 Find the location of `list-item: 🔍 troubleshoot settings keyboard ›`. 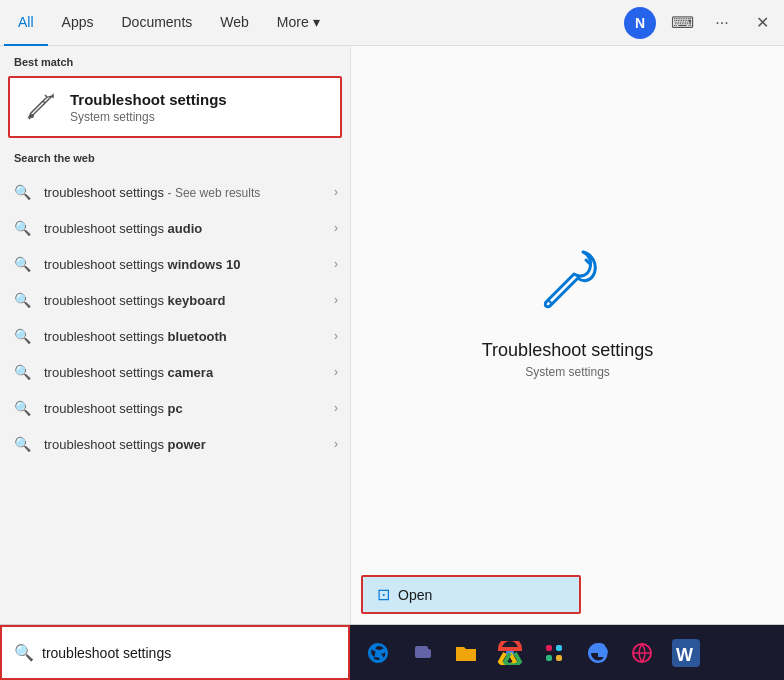

list-item: 🔍 troubleshoot settings keyboard › is located at coordinates (175, 300).